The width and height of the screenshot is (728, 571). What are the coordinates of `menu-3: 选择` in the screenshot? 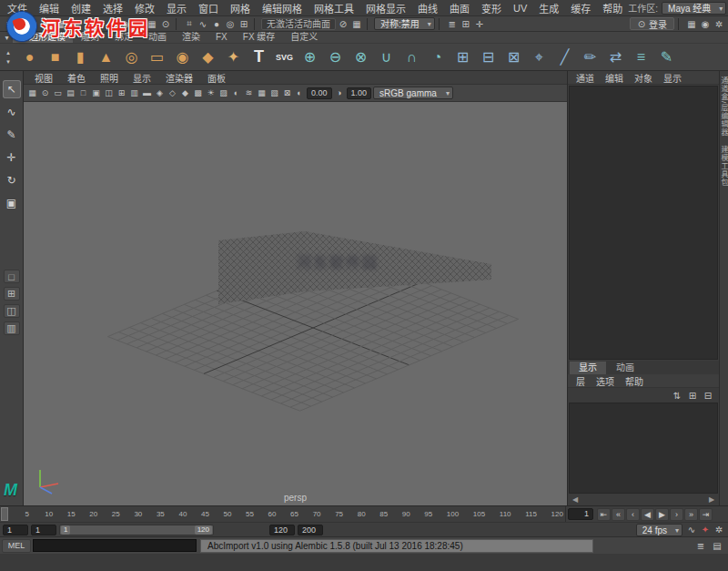 It's located at (113, 8).